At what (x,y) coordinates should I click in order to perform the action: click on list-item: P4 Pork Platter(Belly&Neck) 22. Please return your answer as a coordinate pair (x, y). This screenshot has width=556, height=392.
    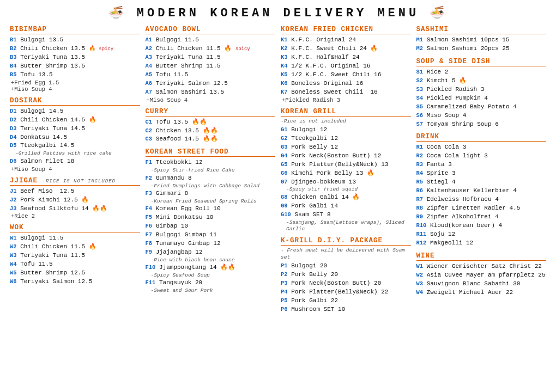
    Looking at the image, I should click on (346, 292).